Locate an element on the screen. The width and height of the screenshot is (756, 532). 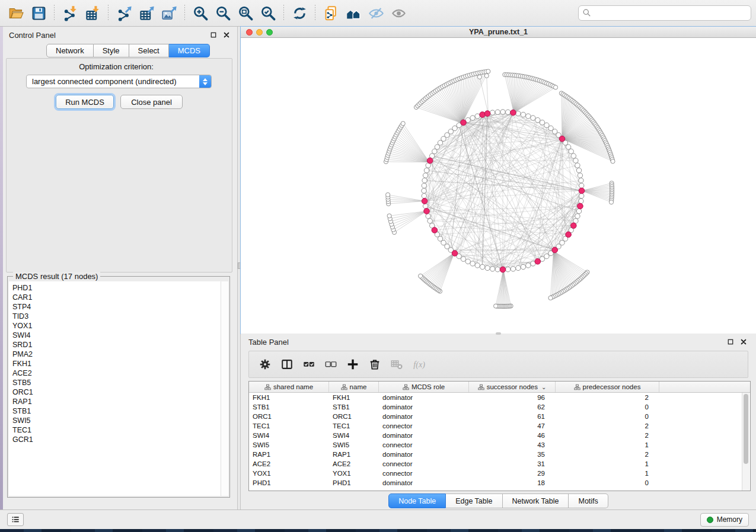
select-all-button is located at coordinates (309, 364).